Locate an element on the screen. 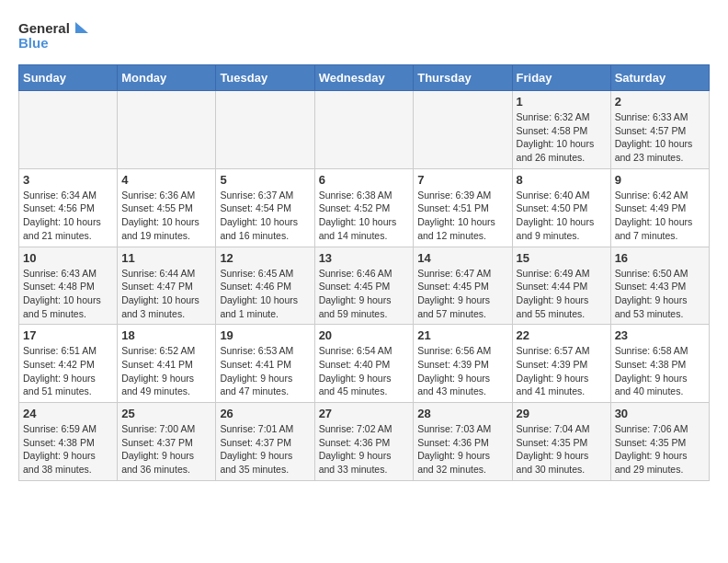 The height and width of the screenshot is (563, 728). day-number: 17 is located at coordinates (68, 335).